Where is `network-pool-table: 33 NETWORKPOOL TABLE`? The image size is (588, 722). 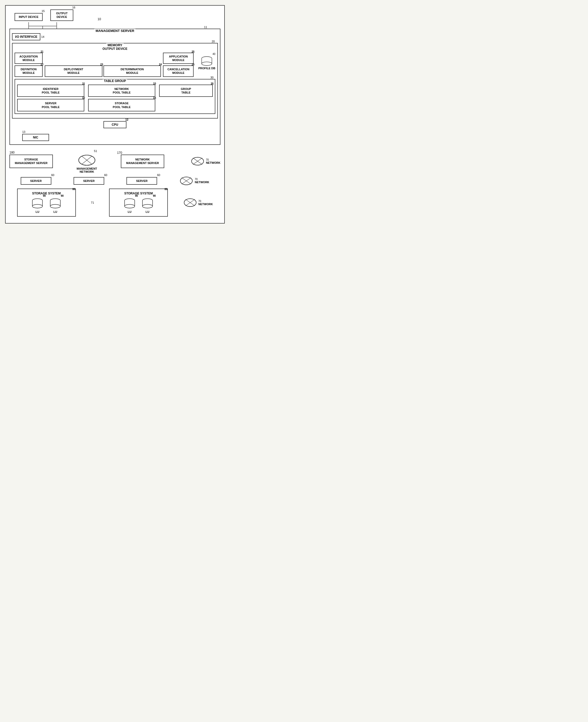
network-pool-table: 33 NETWORKPOOL TABLE is located at coordinates (122, 91).